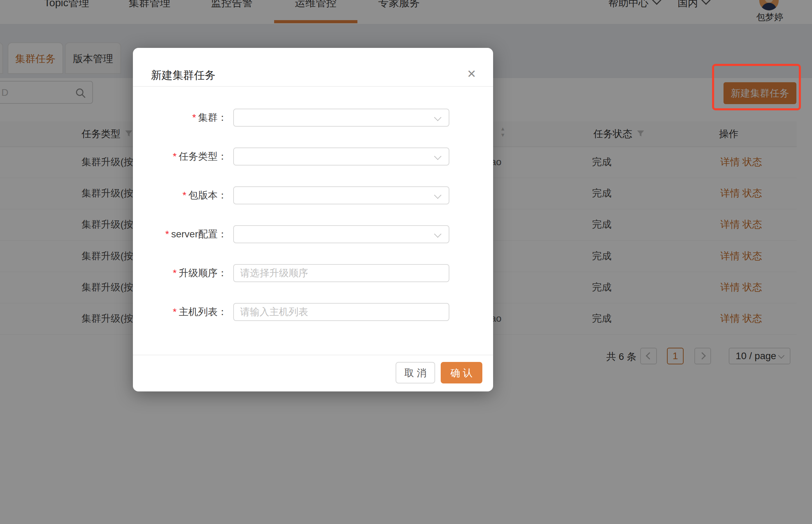 Image resolution: width=812 pixels, height=524 pixels. Describe the element at coordinates (313, 355) in the screenshot. I see `modal-footer-divider` at that location.